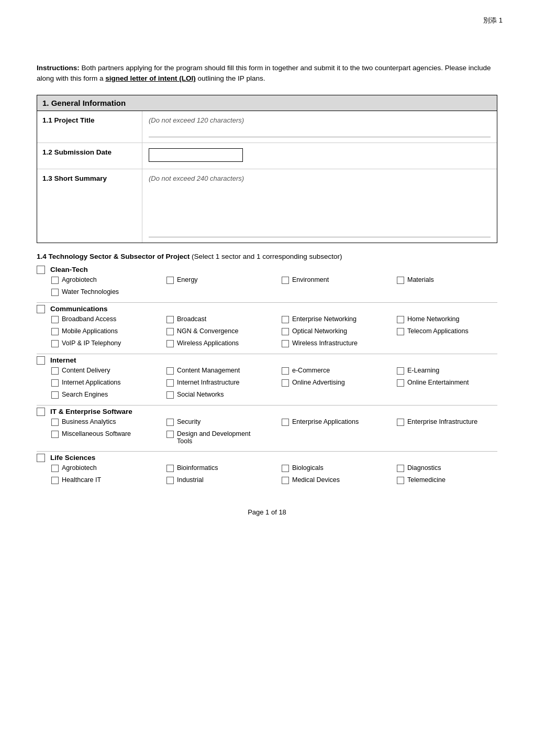  What do you see at coordinates (325, 320) in the screenshot?
I see `subsector-enterprise-networking: Enterprise Networking` at bounding box center [325, 320].